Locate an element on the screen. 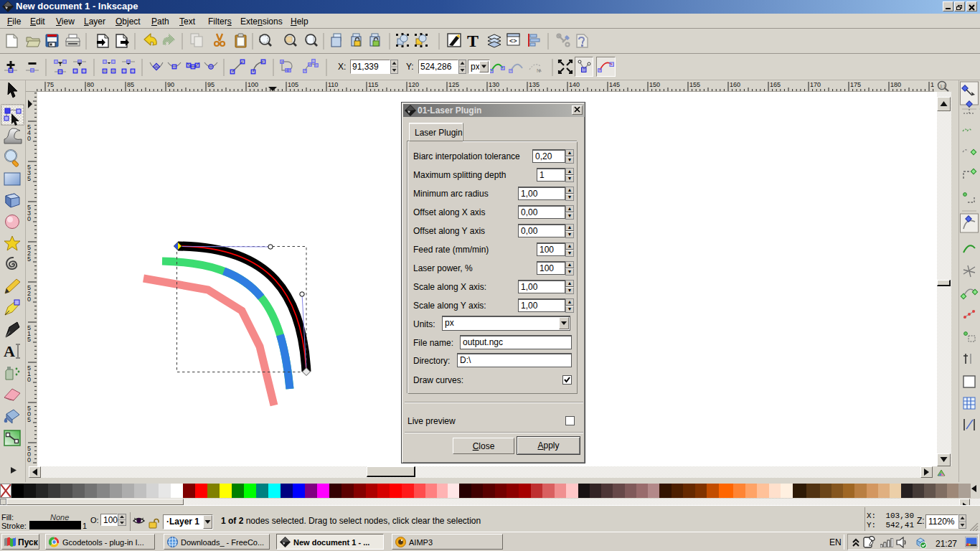  svg-text: 170 is located at coordinates (815, 85).